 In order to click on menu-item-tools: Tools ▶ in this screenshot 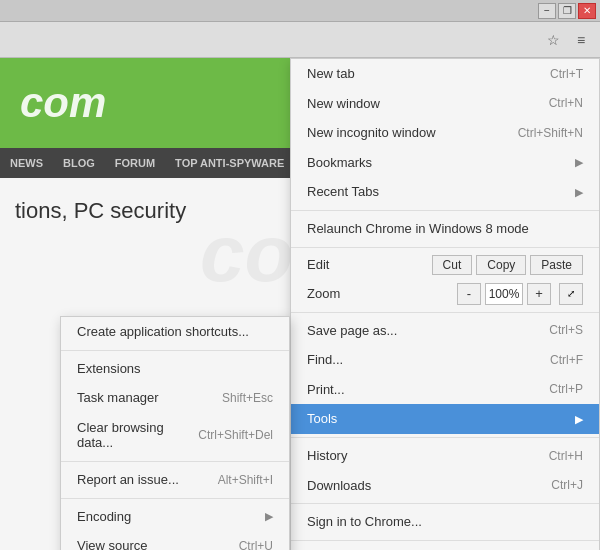, I will do `click(445, 419)`.